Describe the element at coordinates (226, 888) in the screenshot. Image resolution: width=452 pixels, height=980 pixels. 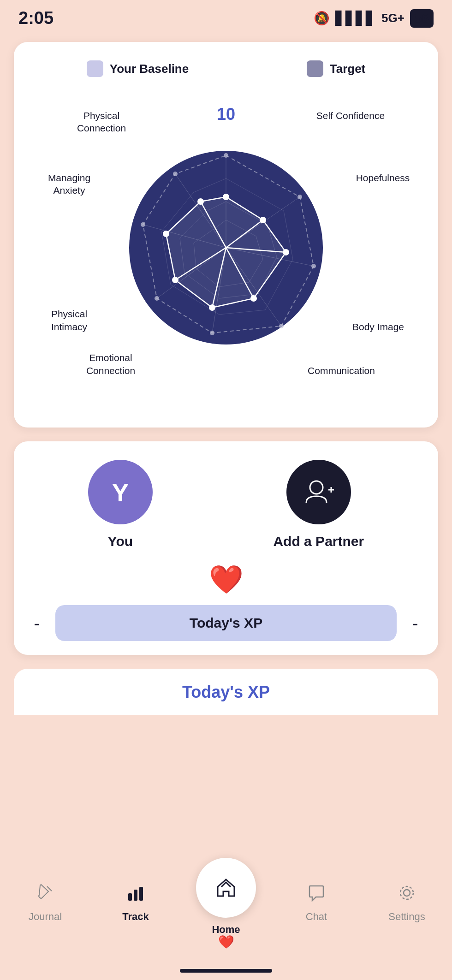
I see `home-icon` at that location.